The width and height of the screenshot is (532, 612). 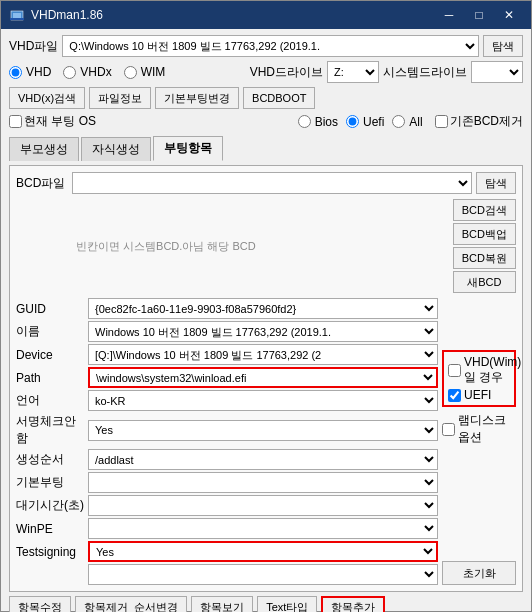 I want to click on uefi-check-label: UEFI, so click(x=478, y=395).